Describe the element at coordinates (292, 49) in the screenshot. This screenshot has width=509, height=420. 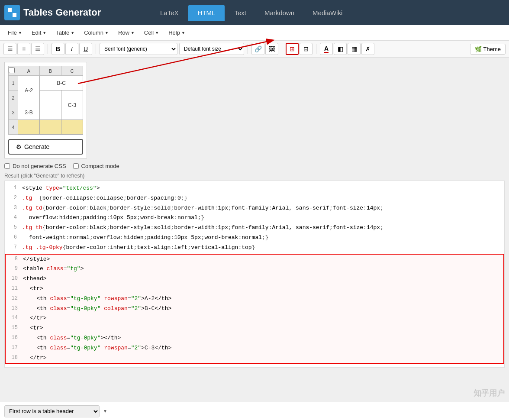
I see `merge-cells-btn: ⊞` at that location.